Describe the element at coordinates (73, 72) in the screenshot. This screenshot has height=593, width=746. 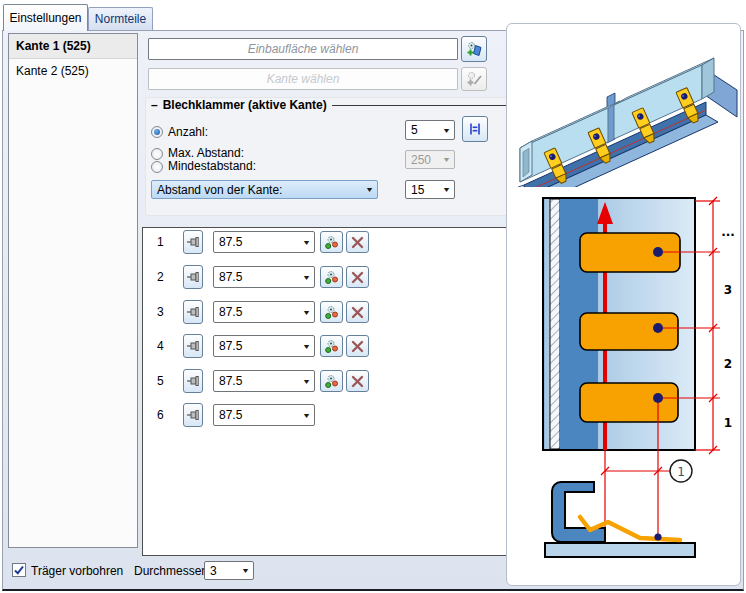
I see `edge-list-item-kante2: Kante 2 (525)` at that location.